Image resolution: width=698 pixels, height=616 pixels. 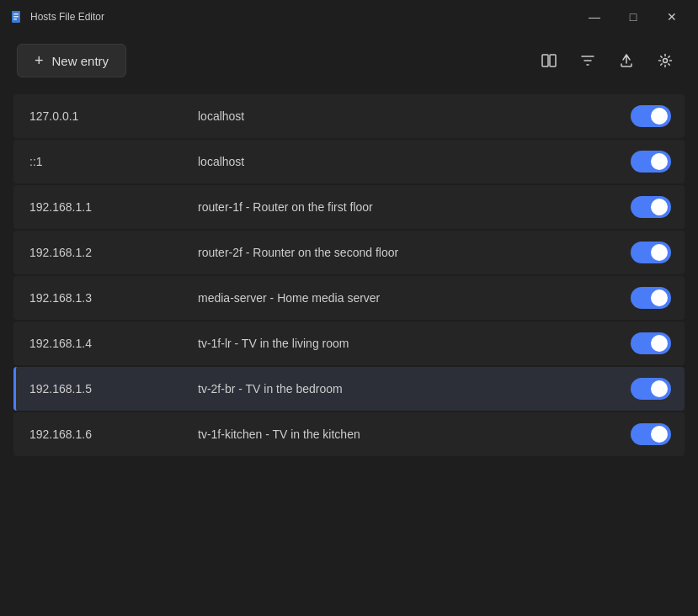 What do you see at coordinates (414, 434) in the screenshot?
I see `host-name: tv-1f-kitchen - TV in the kitchen` at bounding box center [414, 434].